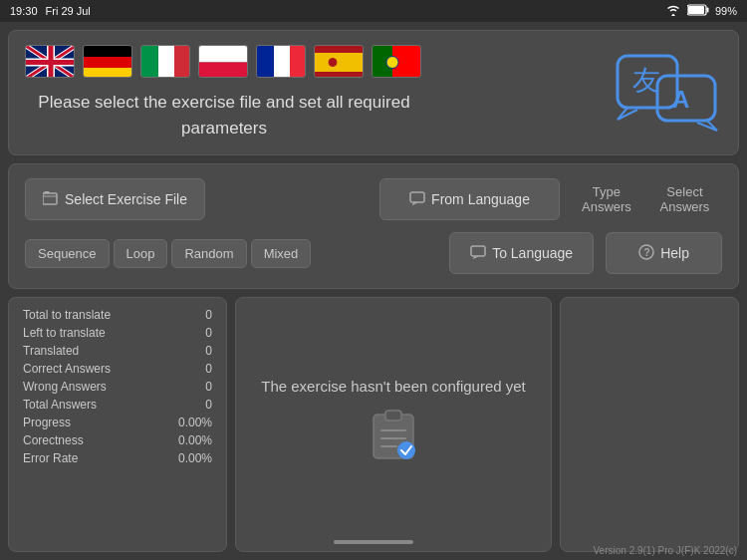  What do you see at coordinates (118, 315) in the screenshot?
I see `stat-row: Total to translate 0` at bounding box center [118, 315].